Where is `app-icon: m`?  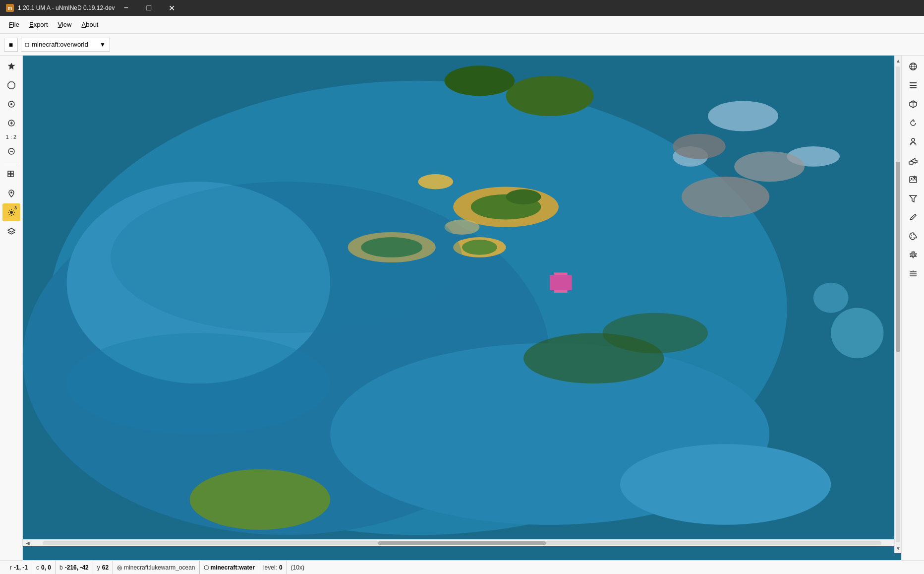 app-icon: m is located at coordinates (10, 8).